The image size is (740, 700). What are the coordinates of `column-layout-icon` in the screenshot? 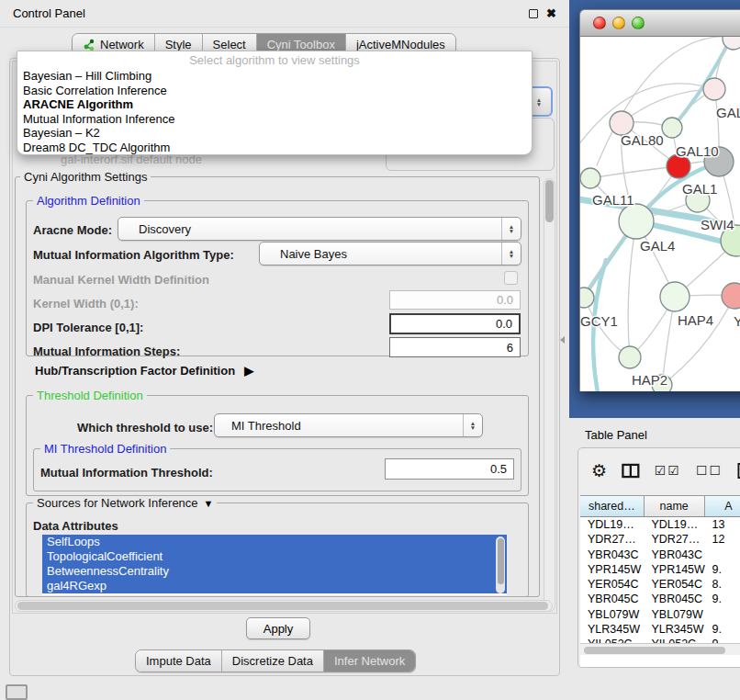 It's located at (631, 470).